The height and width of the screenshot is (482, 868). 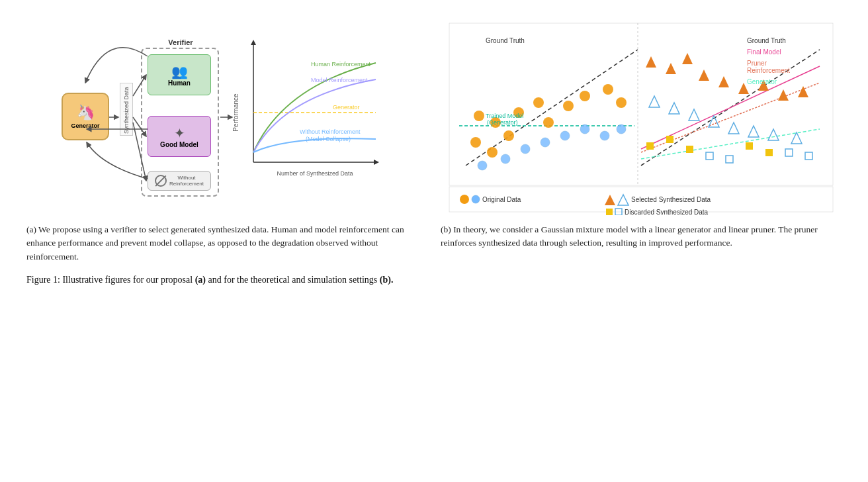 What do you see at coordinates (179, 83) in the screenshot?
I see `human-label: Human` at bounding box center [179, 83].